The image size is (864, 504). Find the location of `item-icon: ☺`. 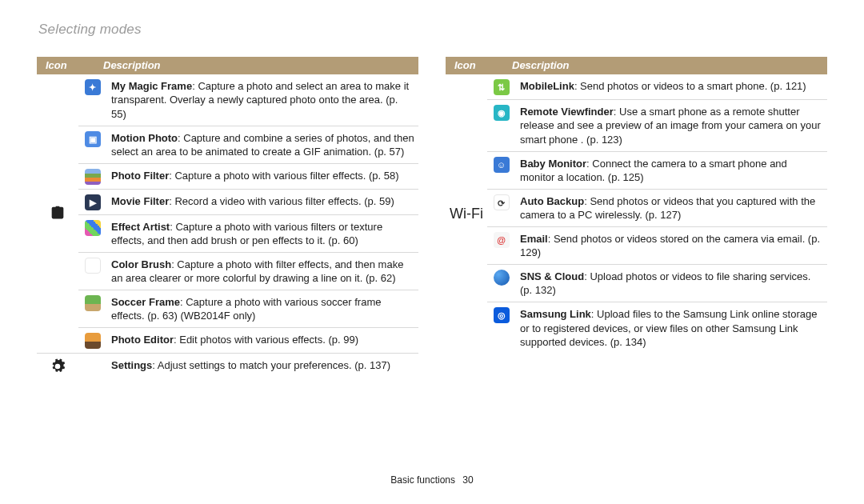

item-icon: ☺ is located at coordinates (501, 171).